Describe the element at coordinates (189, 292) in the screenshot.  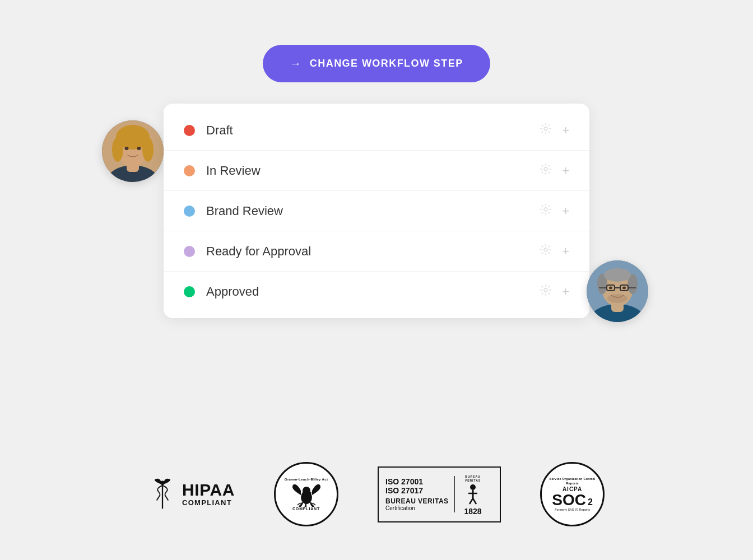
I see `dot-approved` at that location.